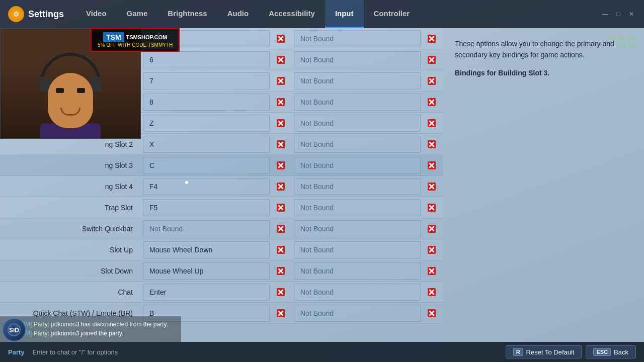  I want to click on face-figure, so click(70, 90).